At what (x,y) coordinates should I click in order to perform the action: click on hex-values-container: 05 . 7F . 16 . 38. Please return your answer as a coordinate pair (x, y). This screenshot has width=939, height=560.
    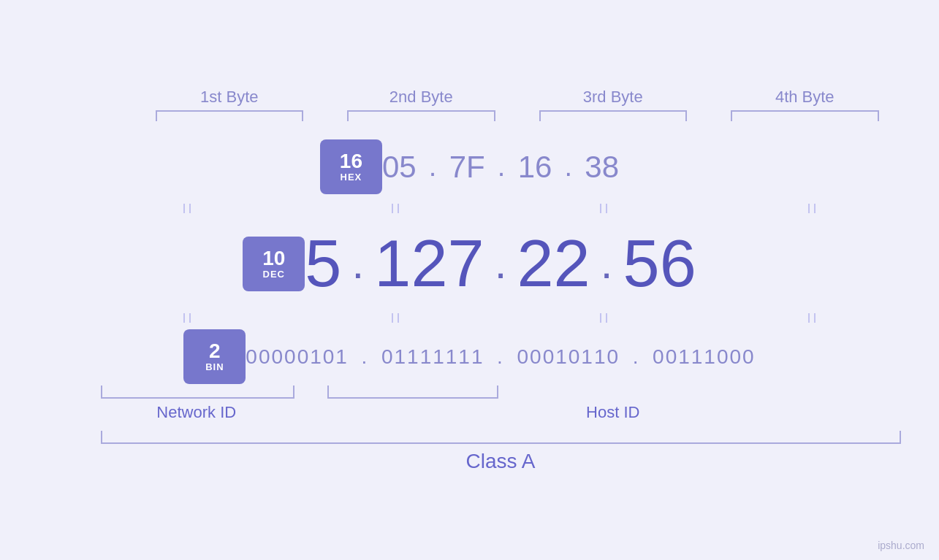
    Looking at the image, I should click on (501, 167).